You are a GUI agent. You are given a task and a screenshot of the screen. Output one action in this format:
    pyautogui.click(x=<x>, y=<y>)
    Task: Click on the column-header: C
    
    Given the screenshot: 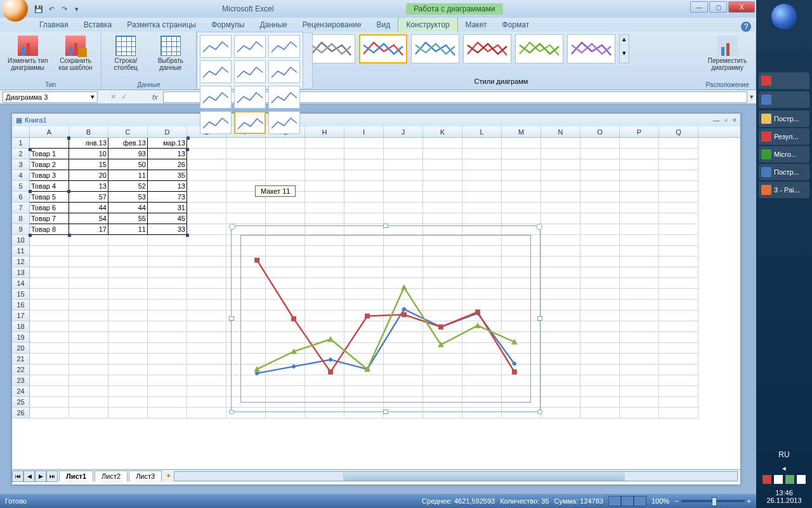 What is the action you would take?
    pyautogui.click(x=128, y=132)
    